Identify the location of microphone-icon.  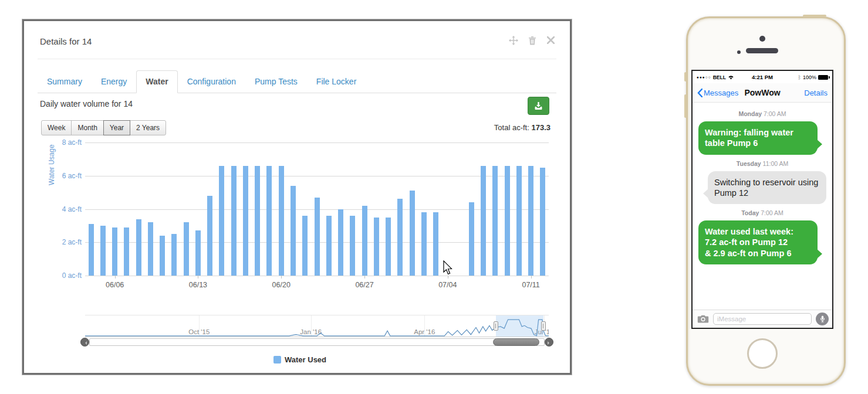
(822, 319).